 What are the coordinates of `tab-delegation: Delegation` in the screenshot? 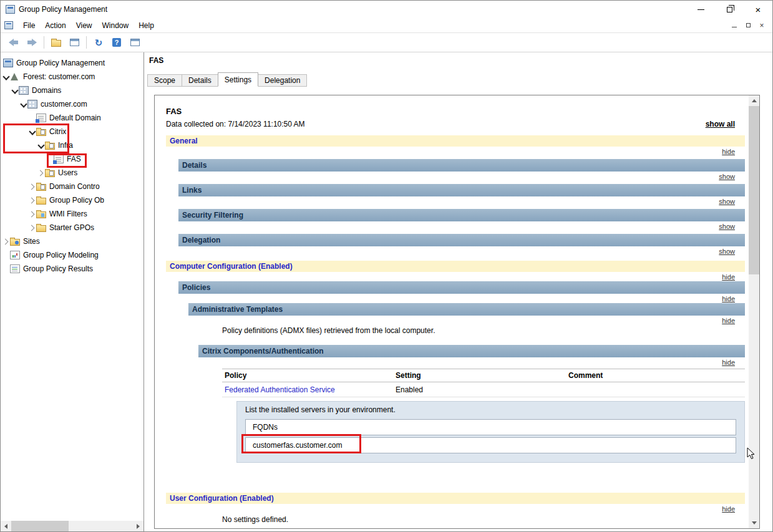 It's located at (282, 80).